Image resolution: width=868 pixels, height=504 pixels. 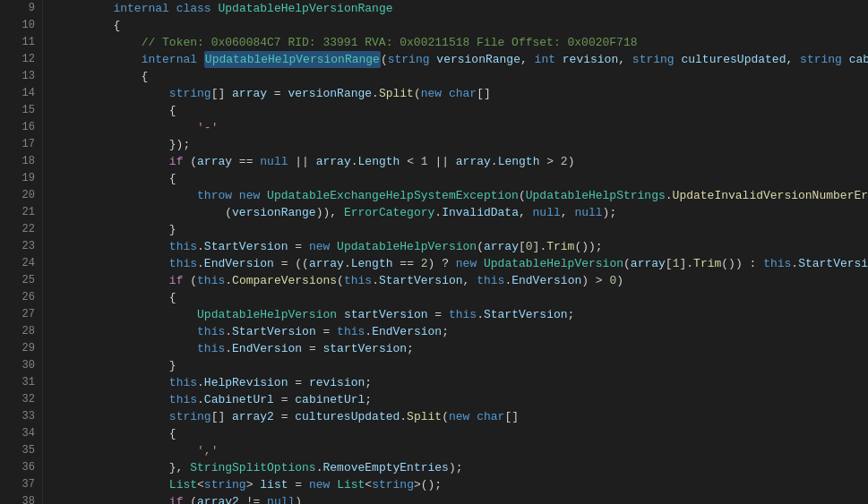 I want to click on line-num-11: 11, so click(x=21, y=43).